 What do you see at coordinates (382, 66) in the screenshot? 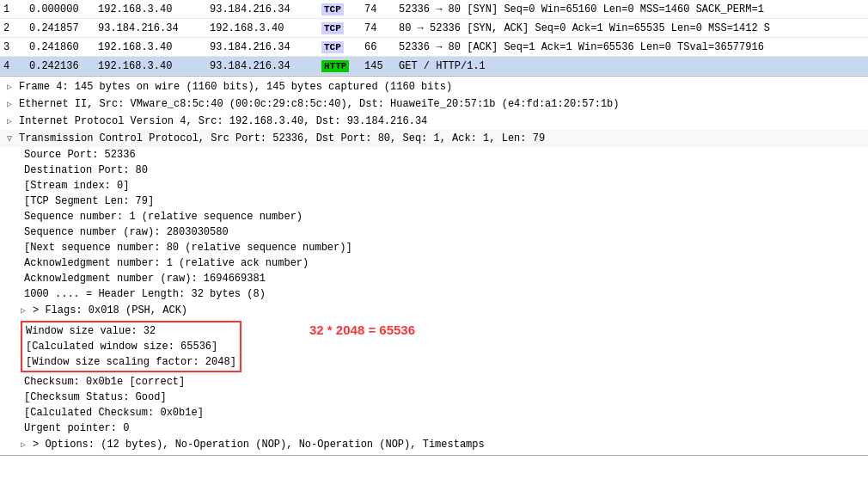
I see `pkt4-len: 145` at bounding box center [382, 66].